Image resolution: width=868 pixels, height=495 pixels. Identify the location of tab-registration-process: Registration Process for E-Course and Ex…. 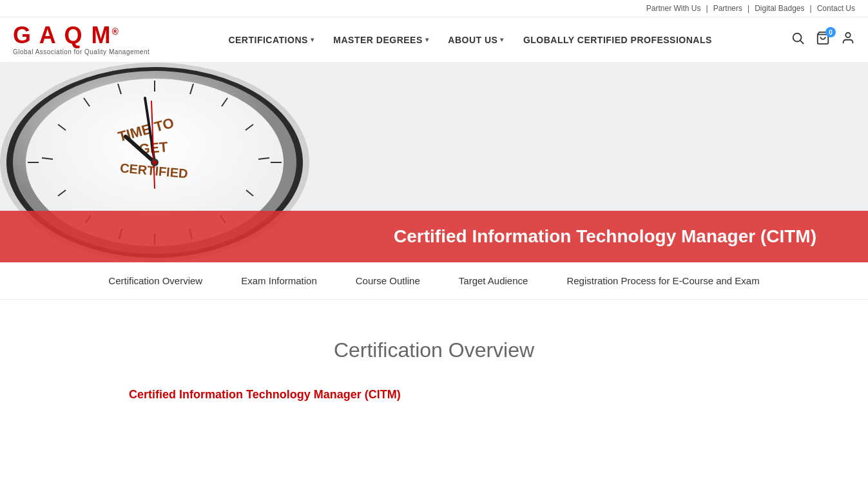
(662, 281).